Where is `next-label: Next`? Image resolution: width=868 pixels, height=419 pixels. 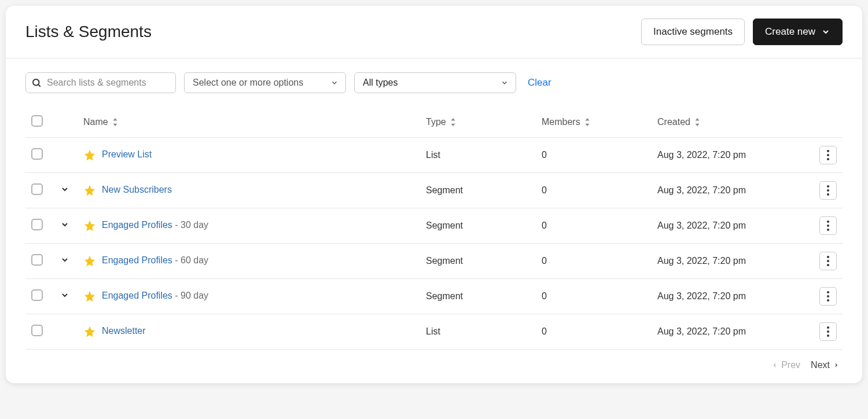
next-label: Next is located at coordinates (821, 365).